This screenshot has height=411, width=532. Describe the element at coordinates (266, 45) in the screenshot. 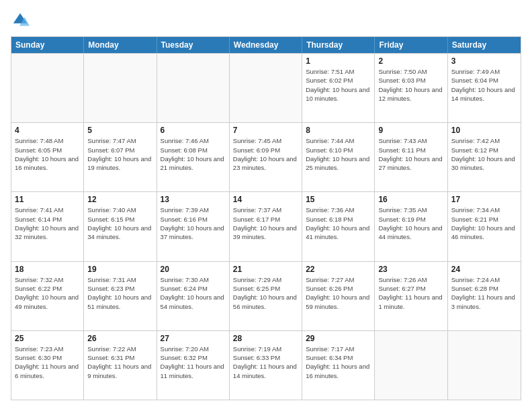

I see `calendar-header: SundayMondayTuesdayWednesdayThursdayFrid…` at that location.